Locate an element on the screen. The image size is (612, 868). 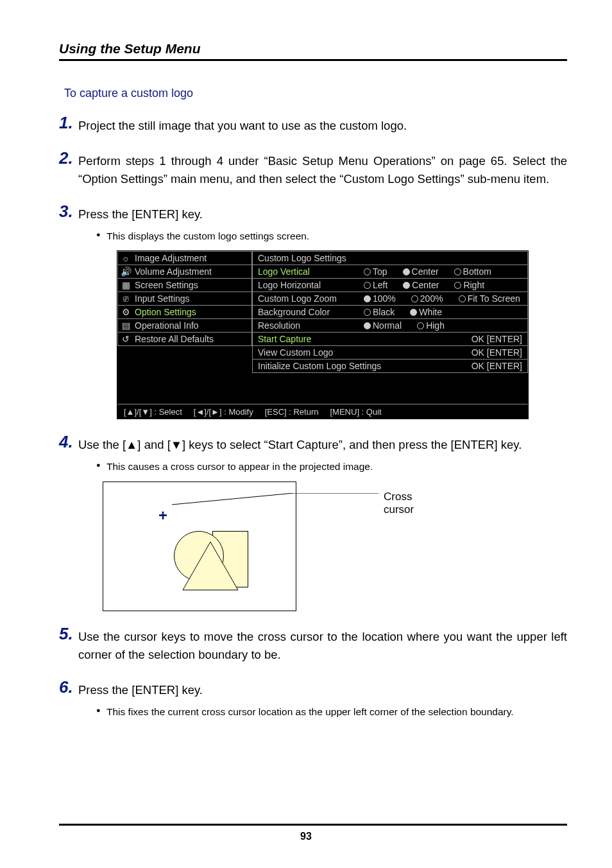
option-text: 100% is located at coordinates (384, 299).